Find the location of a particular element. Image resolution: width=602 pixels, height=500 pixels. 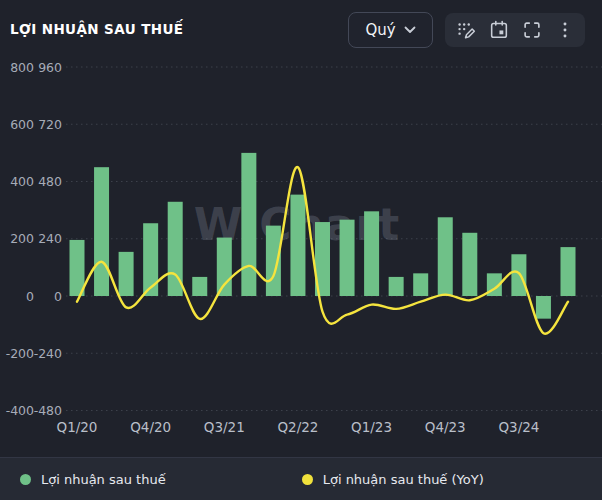

svg-text: -200 is located at coordinates (20, 354).